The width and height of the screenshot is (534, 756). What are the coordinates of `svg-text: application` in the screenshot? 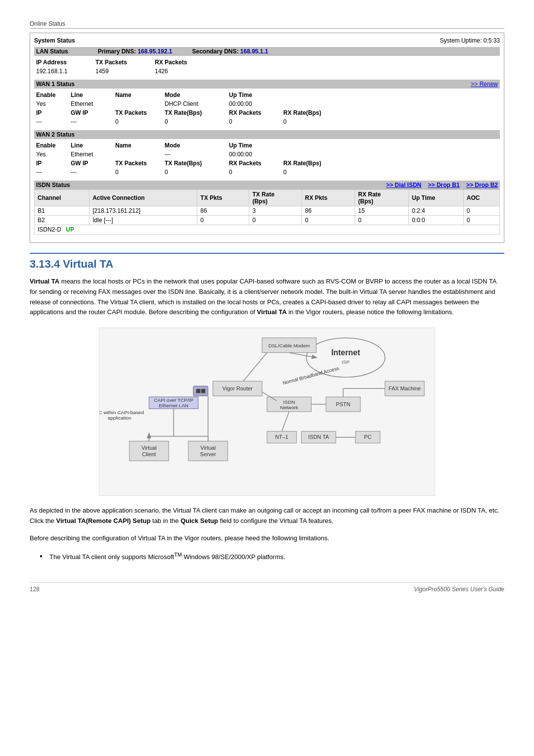 It's located at (120, 418).